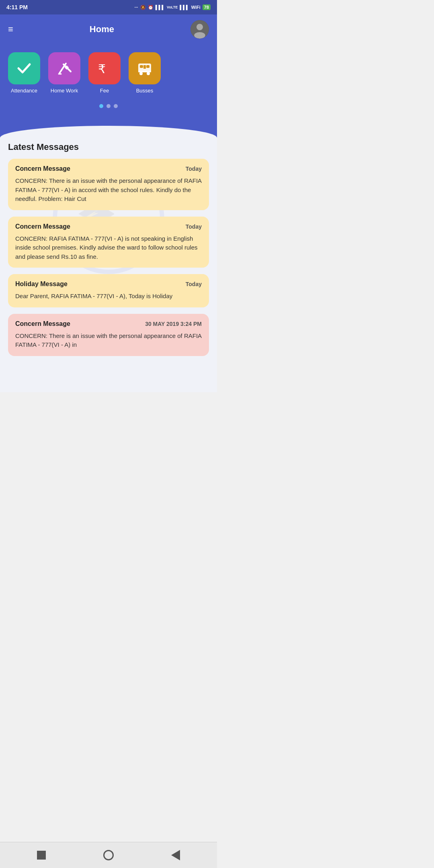 The width and height of the screenshot is (434, 868). I want to click on status-icons: ··· 🔕 ⏰ ▌▌▌ VoLTE ▌▌▌ WiFi 78, so click(173, 7).